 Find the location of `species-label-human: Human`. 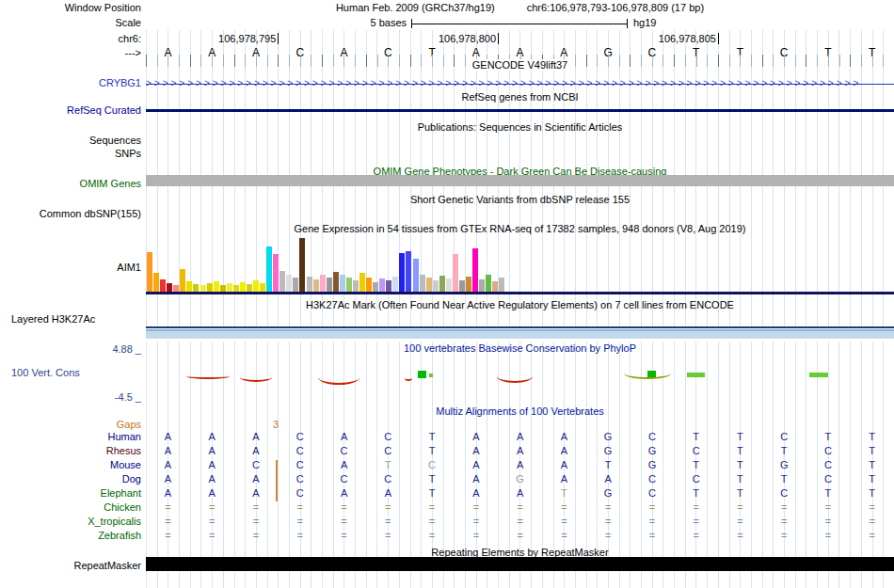

species-label-human: Human is located at coordinates (74, 437).